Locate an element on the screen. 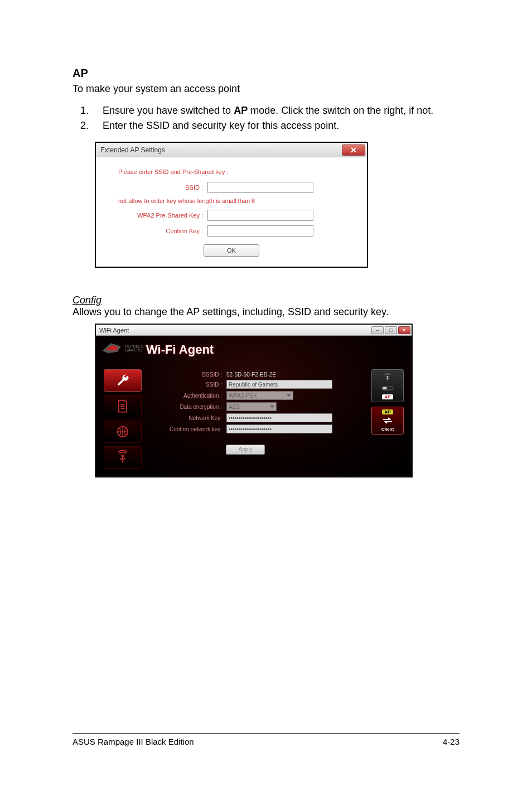 The image size is (532, 791). footer-right: 4-23 is located at coordinates (451, 742).